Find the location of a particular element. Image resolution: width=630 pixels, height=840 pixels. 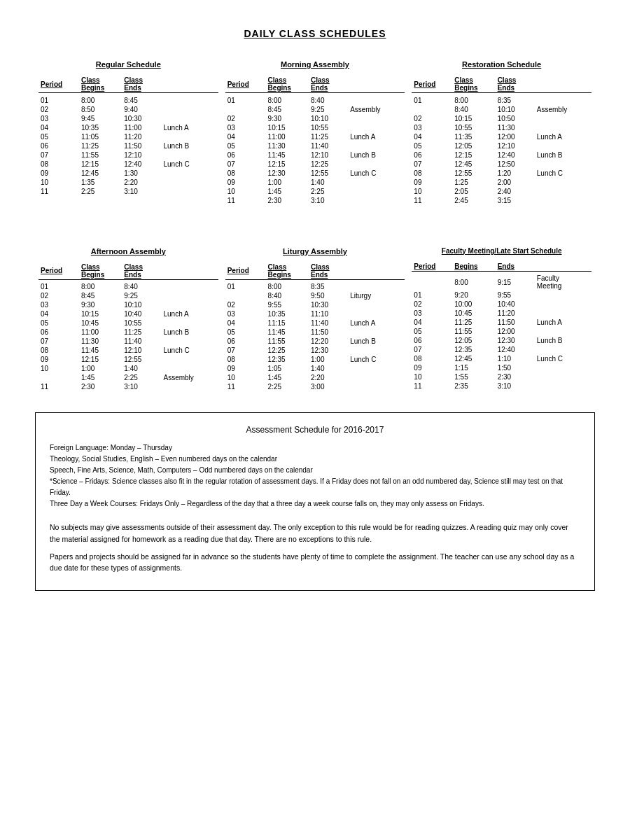

table-row: 0310:3511:10 is located at coordinates (315, 314).